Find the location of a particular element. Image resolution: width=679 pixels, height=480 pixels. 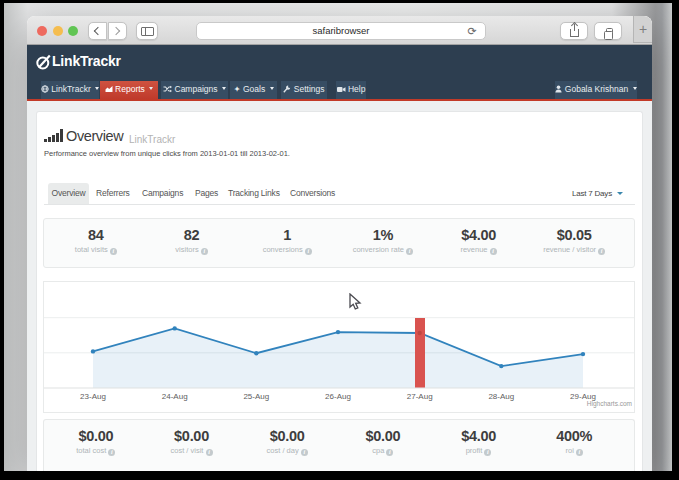

svg-text: 24-Aug is located at coordinates (175, 396).